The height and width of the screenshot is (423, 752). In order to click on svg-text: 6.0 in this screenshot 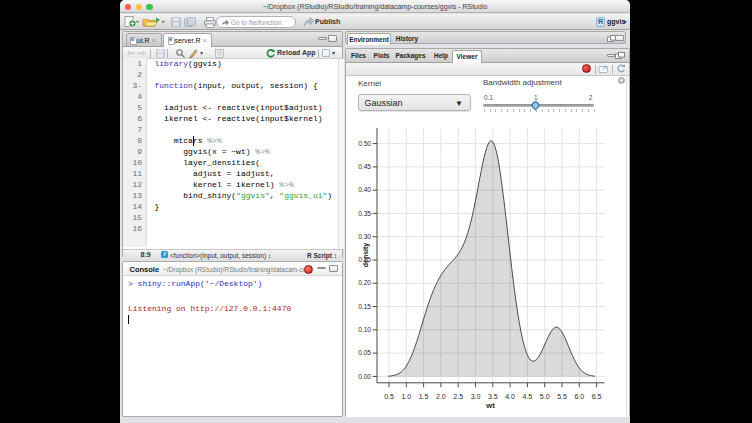, I will do `click(579, 396)`.